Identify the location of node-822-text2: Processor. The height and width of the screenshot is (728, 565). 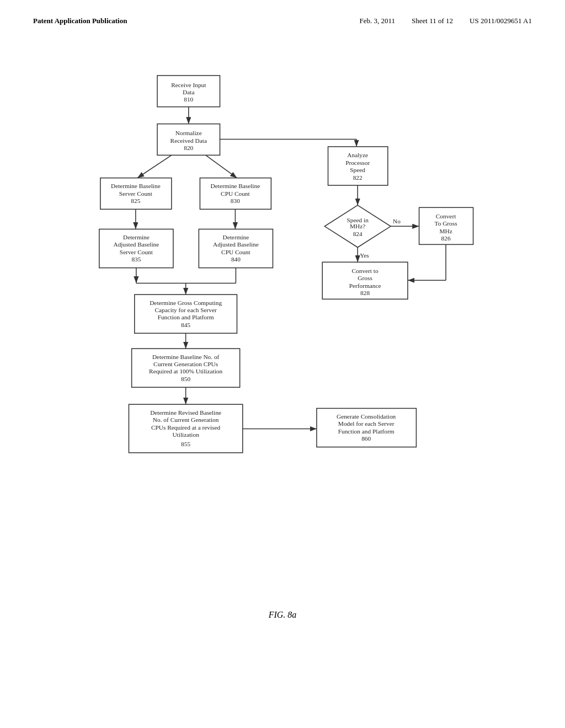
(358, 163).